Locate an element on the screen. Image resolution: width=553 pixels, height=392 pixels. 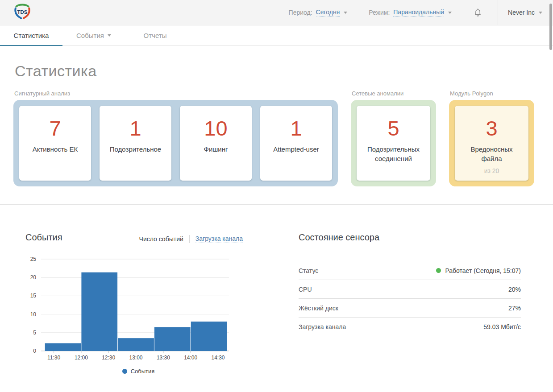
svg-text: 13:00 is located at coordinates (136, 358).